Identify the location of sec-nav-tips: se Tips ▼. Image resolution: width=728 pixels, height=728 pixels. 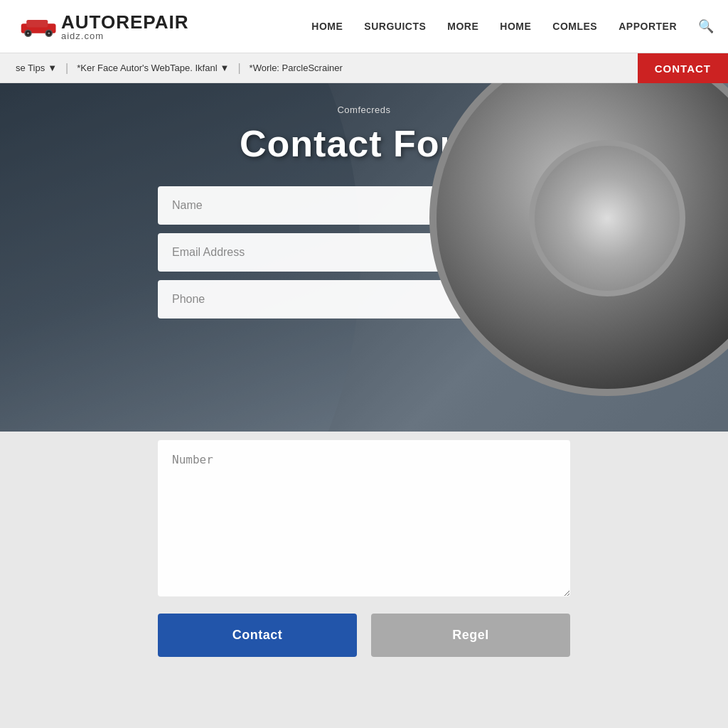
(36, 68).